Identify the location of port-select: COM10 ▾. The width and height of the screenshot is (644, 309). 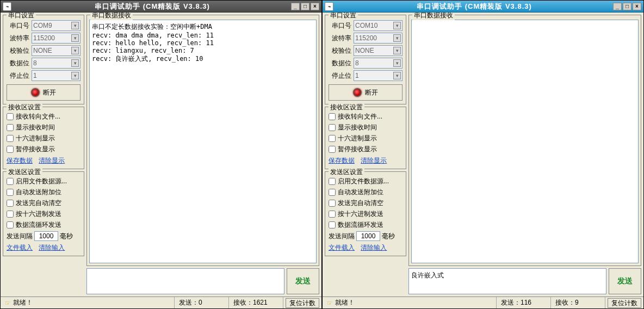
(378, 26).